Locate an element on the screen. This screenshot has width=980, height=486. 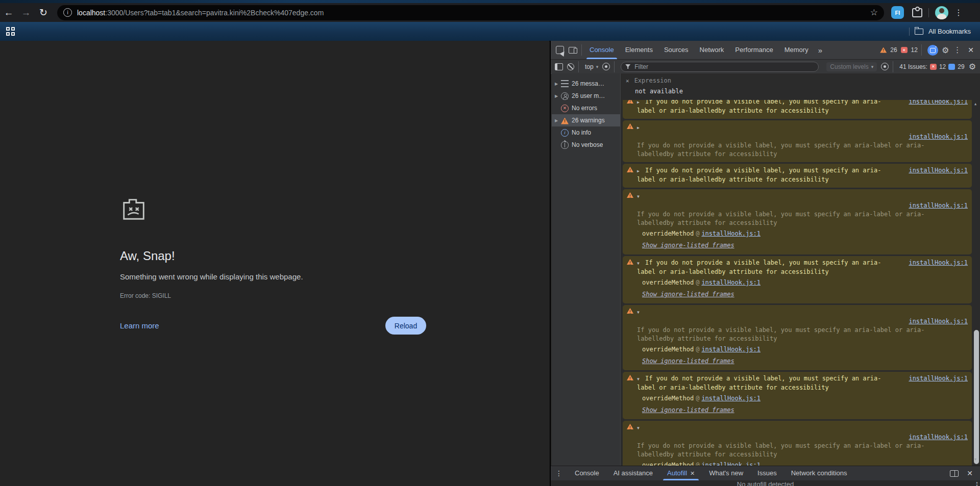
drawer-tab: Network conditions ✕ is located at coordinates (819, 473).